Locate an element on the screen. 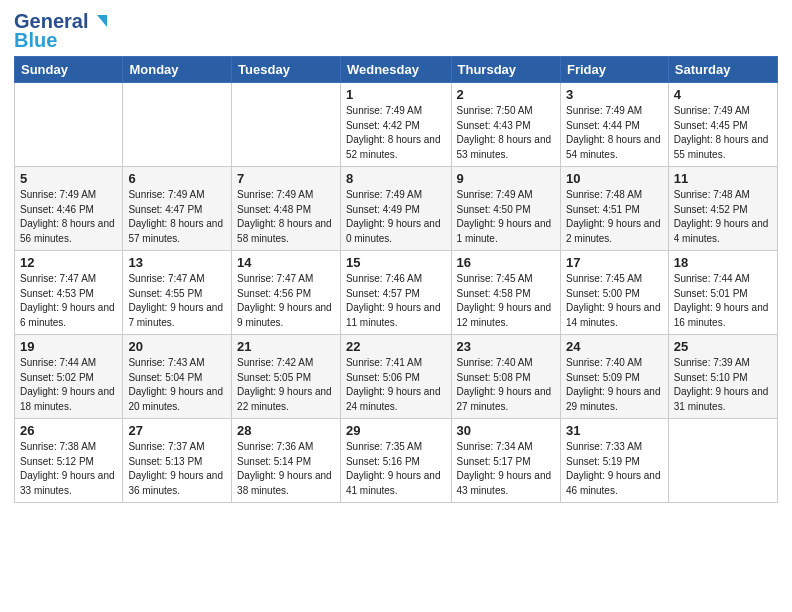  logo-area: General Blue is located at coordinates (62, 31).